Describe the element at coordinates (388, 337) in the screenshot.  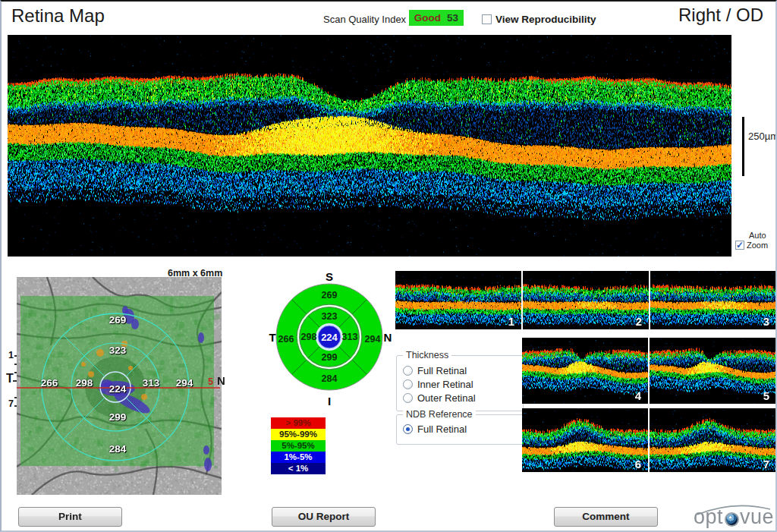
I see `etdrs-nasal-label: N` at that location.